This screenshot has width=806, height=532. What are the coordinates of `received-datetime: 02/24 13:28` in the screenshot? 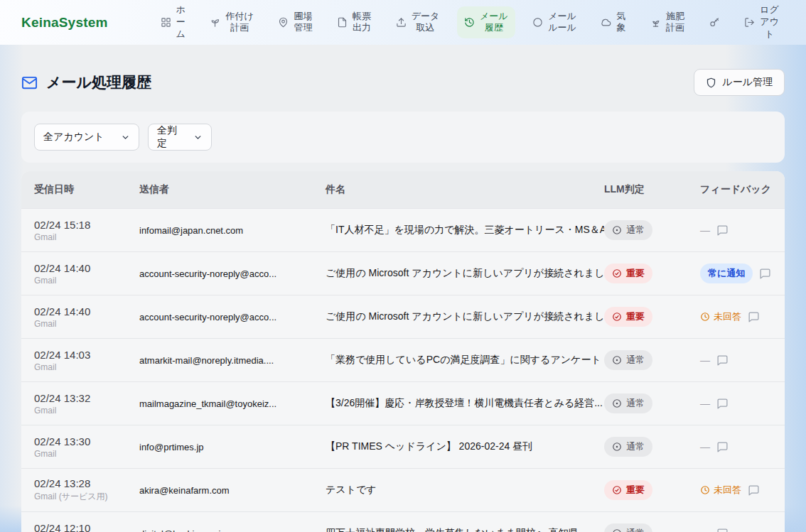 It's located at (87, 483).